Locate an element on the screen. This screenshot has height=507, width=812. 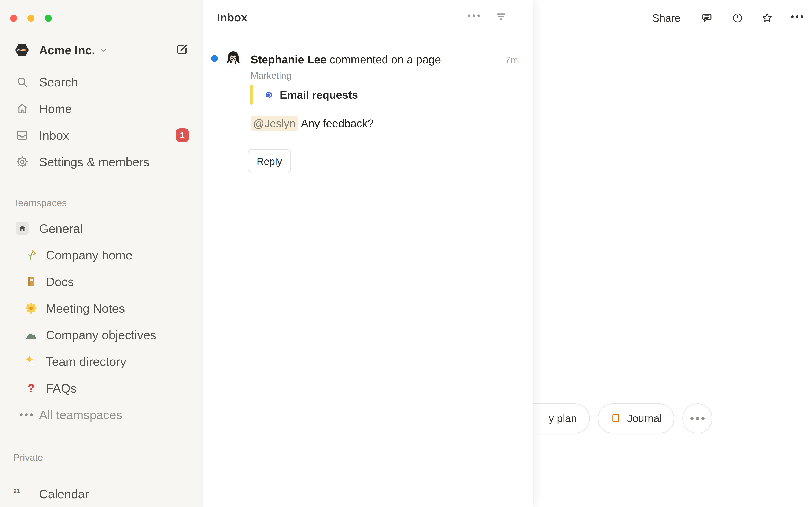
teamspaces-section-label: Teamspaces is located at coordinates (40, 203).